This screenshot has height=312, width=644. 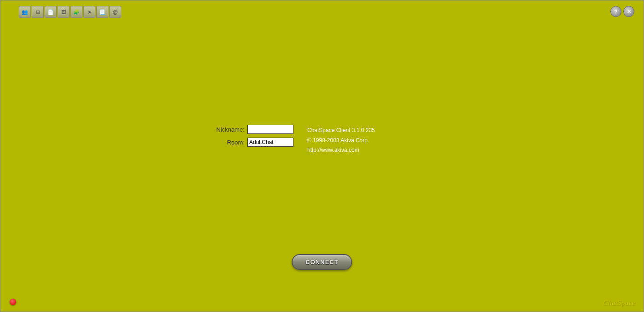 What do you see at coordinates (291, 140) in the screenshot?
I see `login-form-area: Nickname: Room: ChatSpace Client 3.1.0.2…` at bounding box center [291, 140].